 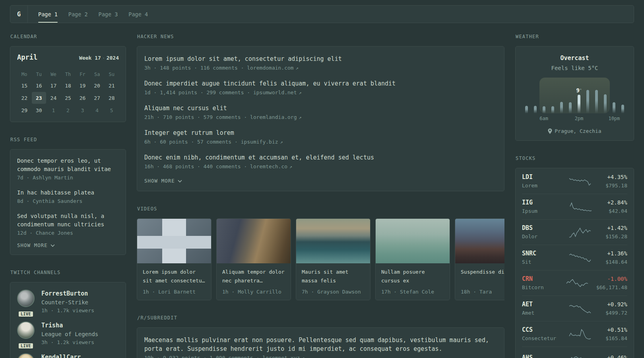 I want to click on feed-story-meta: 1d · 1,414 points · 299 comments · ipsum…, so click(x=320, y=92).